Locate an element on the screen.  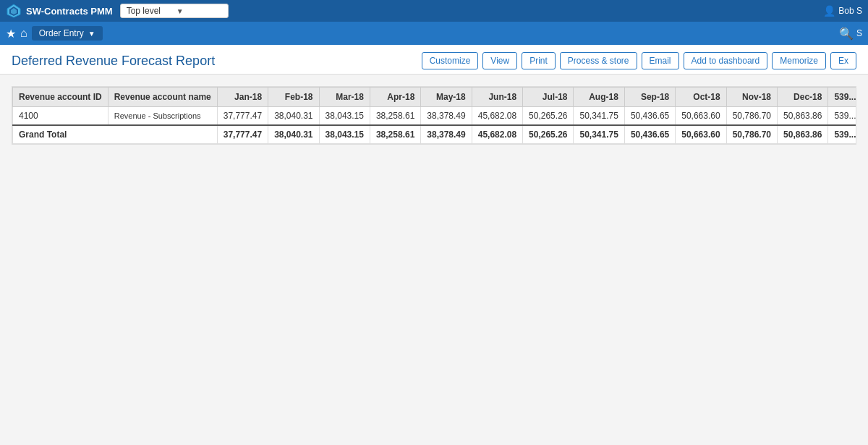
table-row: 4100 Revenue - Subscriptions 37,777.47 3… is located at coordinates (435, 116).